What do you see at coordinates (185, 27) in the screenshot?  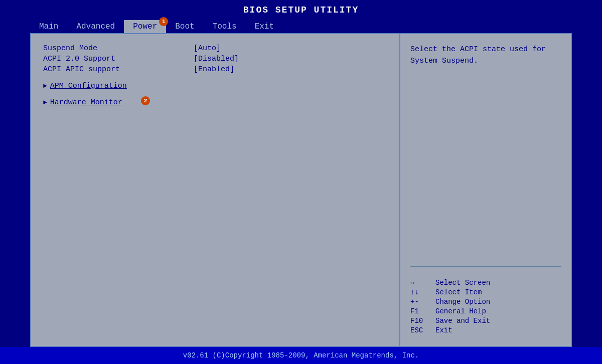 I see `nav-label-boot: Boot` at bounding box center [185, 27].